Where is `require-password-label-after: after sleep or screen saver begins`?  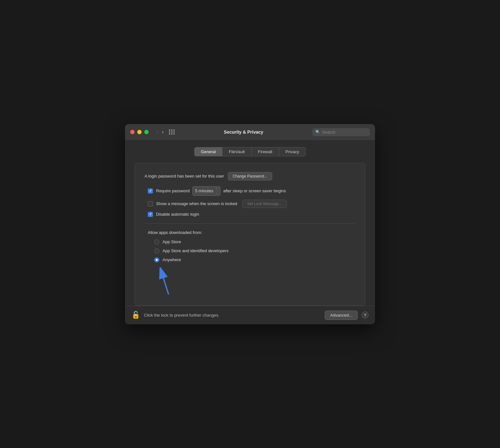 require-password-label-after: after sleep or screen saver begins is located at coordinates (254, 191).